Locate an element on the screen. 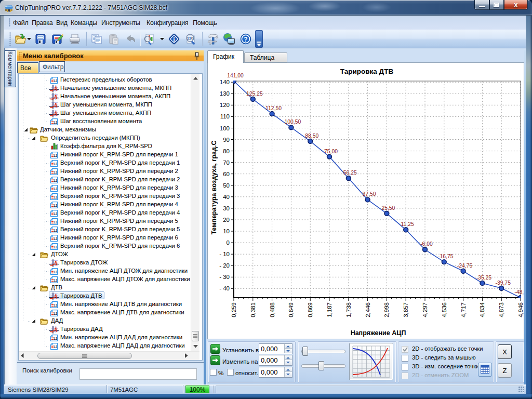  svg-text: - 20 is located at coordinates (224, 265).